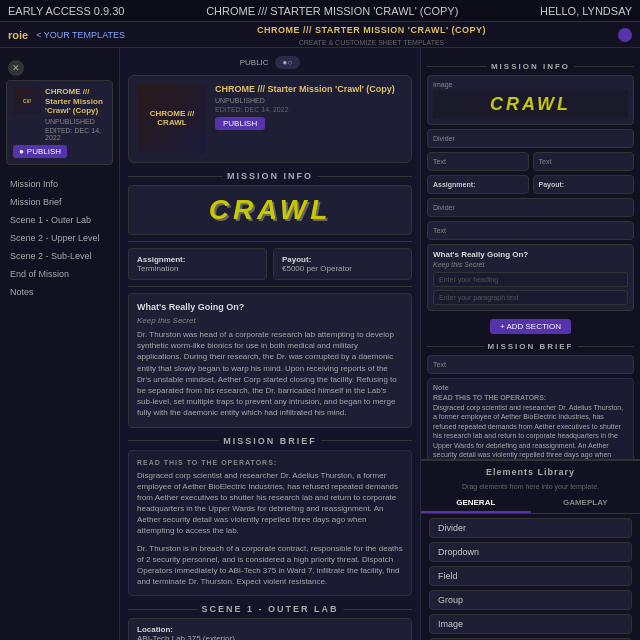  Describe the element at coordinates (476, 504) in the screenshot. I see `tab-general: GENERAL` at that location.